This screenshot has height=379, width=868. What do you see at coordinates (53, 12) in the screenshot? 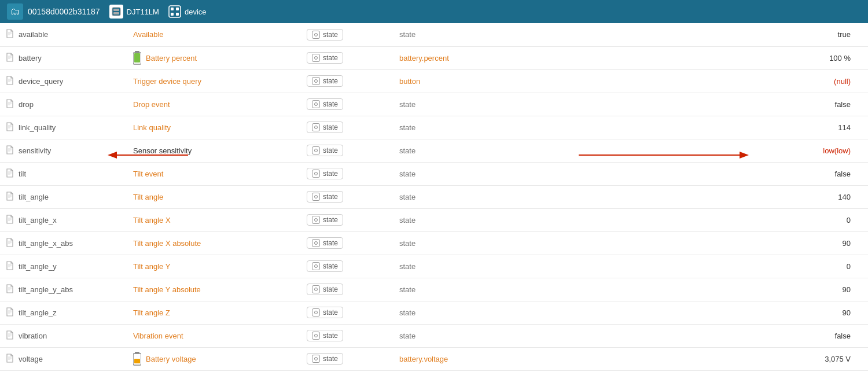
I see `header-device-id: 🗂 00158d0002b31187` at bounding box center [53, 12].